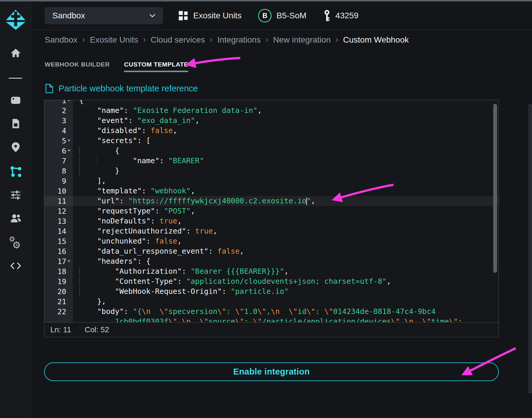 The height and width of the screenshot is (418, 532). Describe the element at coordinates (272, 312) in the screenshot. I see `code-line: 22 "body": "{\n \"specversion\": \"1.0\"…` at that location.